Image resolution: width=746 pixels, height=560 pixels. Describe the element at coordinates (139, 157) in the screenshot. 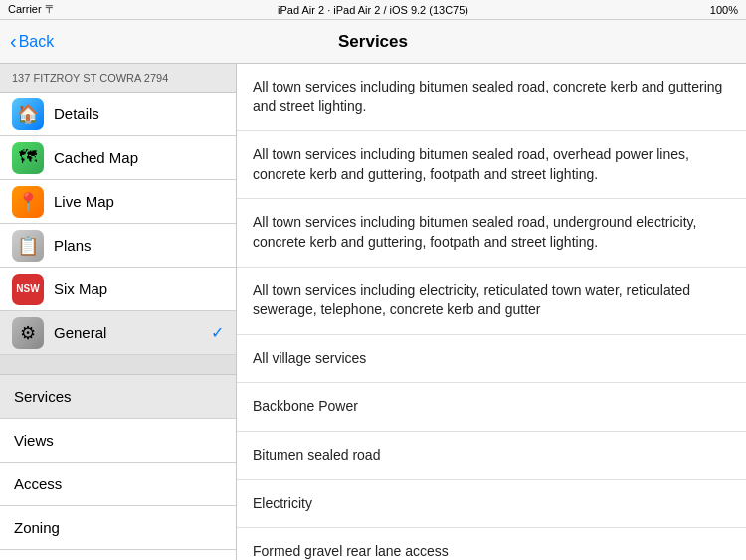

I see `cached-map-label: Cached Map` at that location.